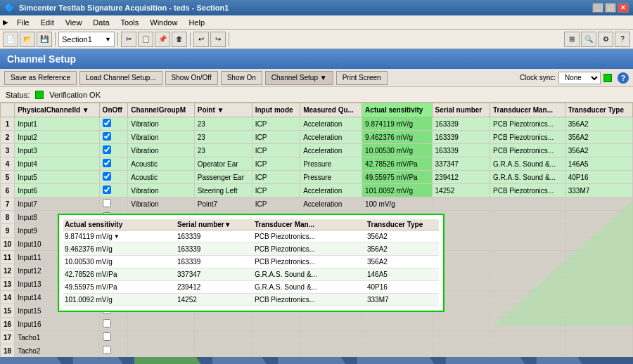 Image resolution: width=633 pixels, height=364 pixels. I want to click on view-button: ⊞, so click(572, 39).